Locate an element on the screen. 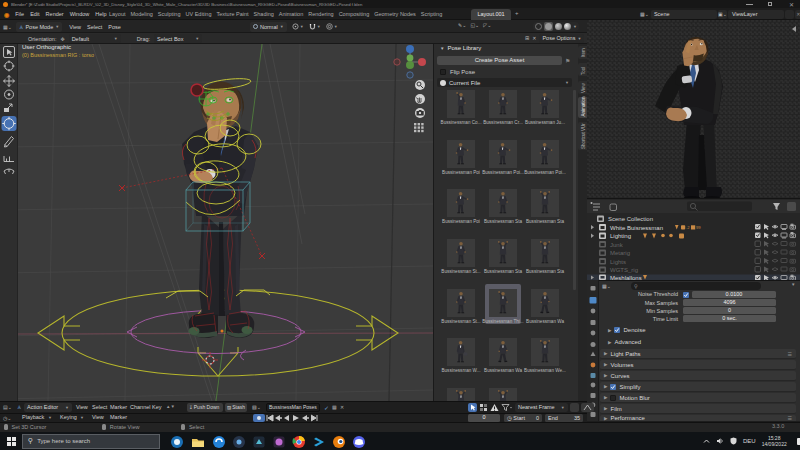  svg-text: Item is located at coordinates (584, 52).